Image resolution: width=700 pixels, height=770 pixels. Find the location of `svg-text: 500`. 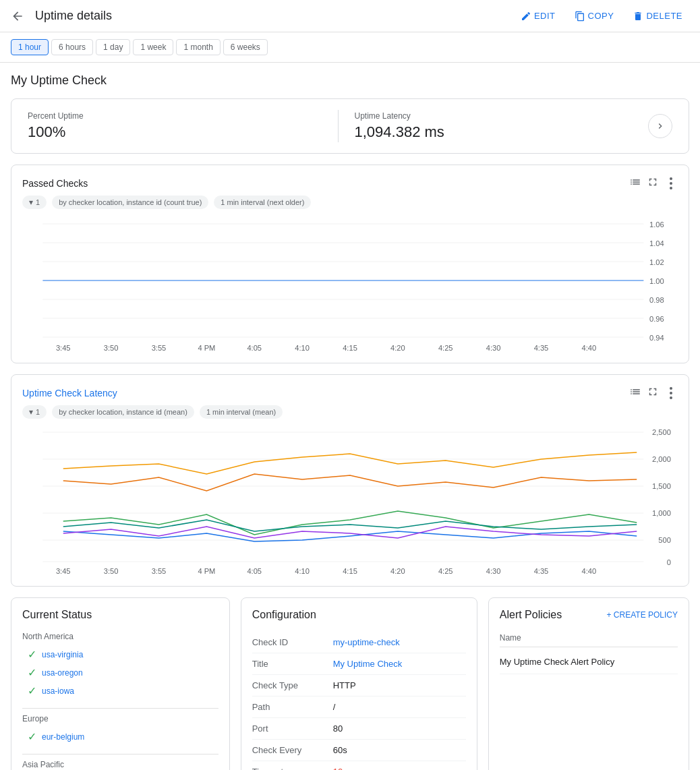

svg-text: 500 is located at coordinates (665, 540).